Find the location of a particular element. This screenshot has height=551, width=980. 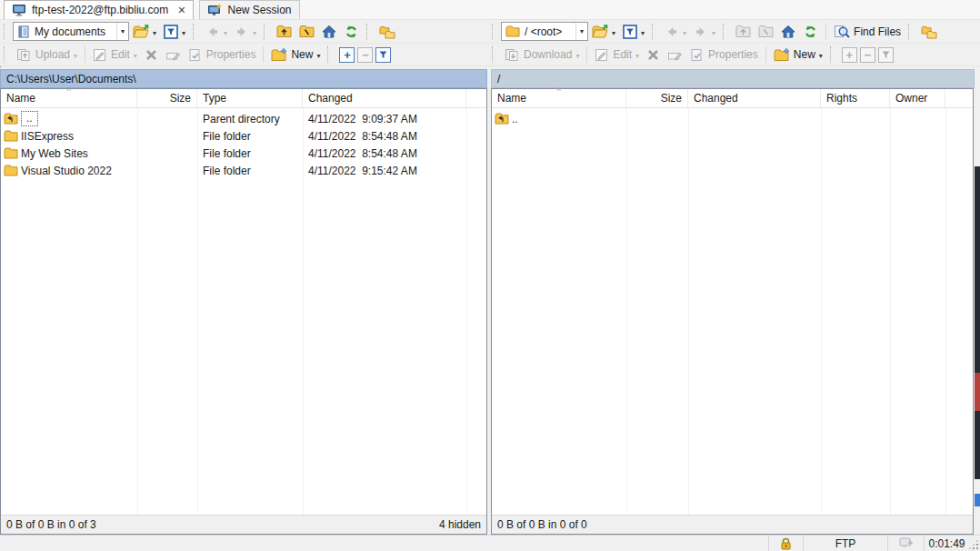

remote-add-filter-button: + is located at coordinates (849, 55).